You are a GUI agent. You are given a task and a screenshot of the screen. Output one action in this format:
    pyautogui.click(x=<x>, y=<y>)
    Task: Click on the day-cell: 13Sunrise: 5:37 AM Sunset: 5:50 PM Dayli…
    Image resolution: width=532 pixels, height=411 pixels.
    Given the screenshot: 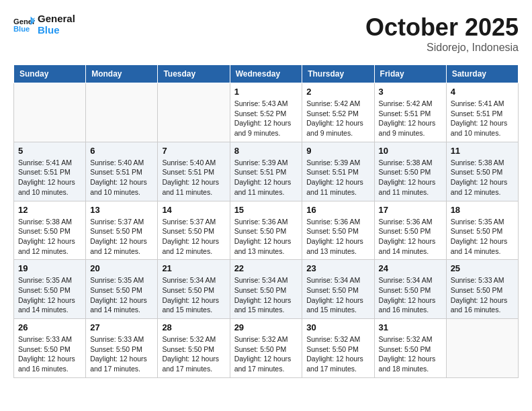 What is the action you would take?
    pyautogui.click(x=122, y=230)
    